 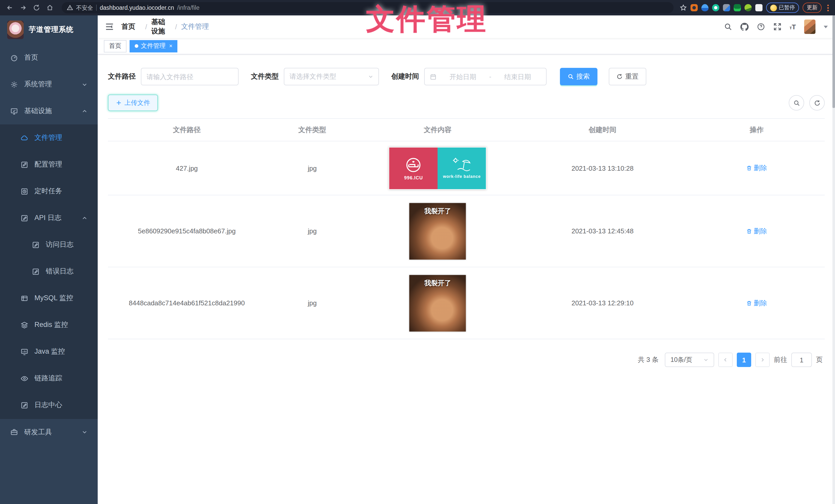 What do you see at coordinates (50, 84) in the screenshot?
I see `sidebar-item-label: 系统管理` at bounding box center [50, 84].